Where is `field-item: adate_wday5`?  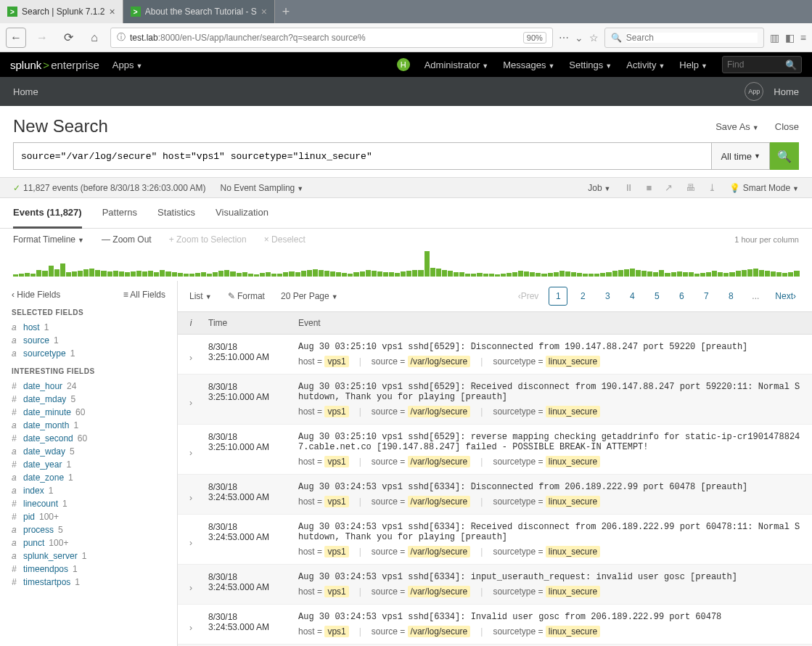
field-item: adate_wday5 is located at coordinates (89, 451).